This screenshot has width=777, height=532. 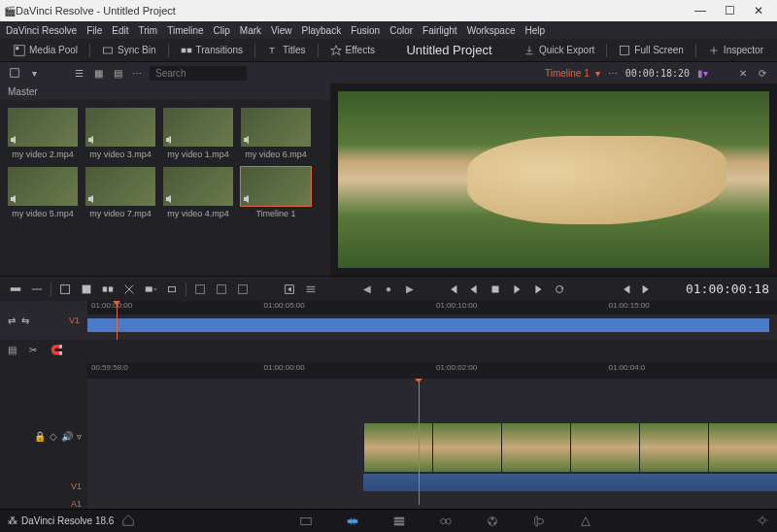 What do you see at coordinates (137, 73) in the screenshot?
I see `view-options-icon: ⋯` at bounding box center [137, 73].